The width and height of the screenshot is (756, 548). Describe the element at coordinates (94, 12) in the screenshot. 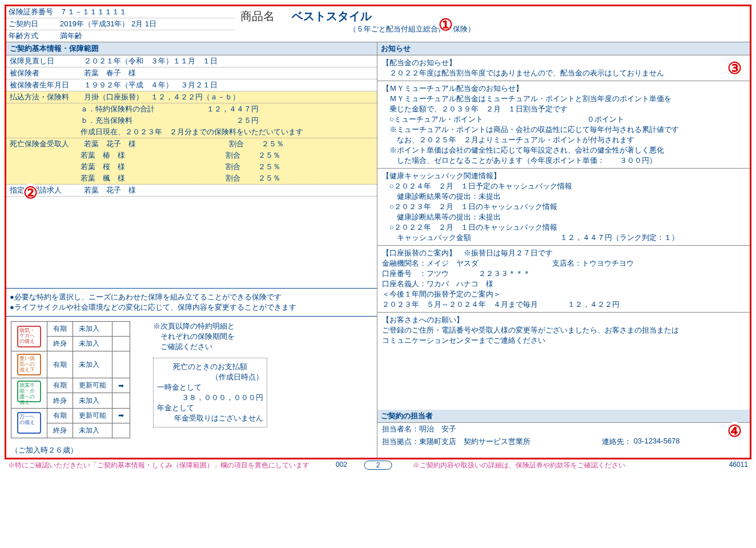

I see `policy-no: ７１－１１１１１１` at that location.